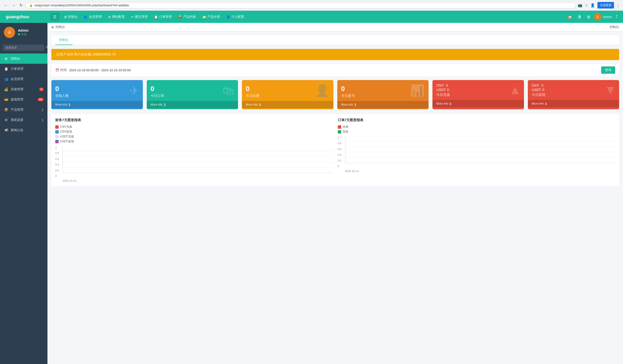  I want to click on legend-color-cny-withdraw, so click(57, 132).